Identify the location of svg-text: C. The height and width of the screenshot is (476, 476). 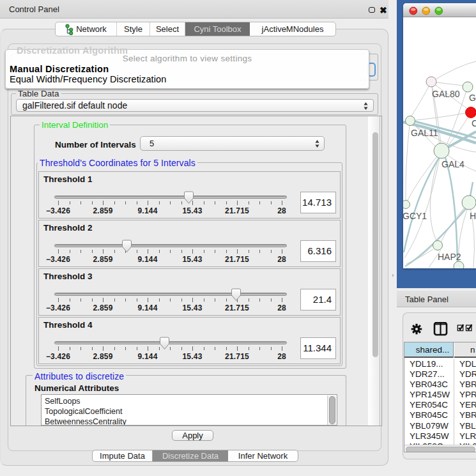
(474, 123).